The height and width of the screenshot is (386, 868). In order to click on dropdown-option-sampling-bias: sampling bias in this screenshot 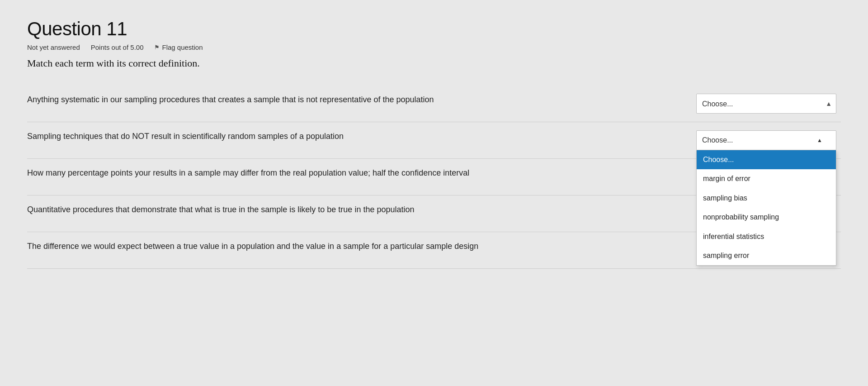, I will do `click(766, 198)`.